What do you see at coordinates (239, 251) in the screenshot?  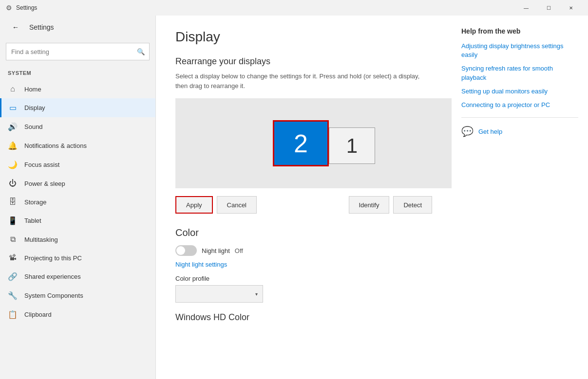 I see `night-light-status: Off` at bounding box center [239, 251].